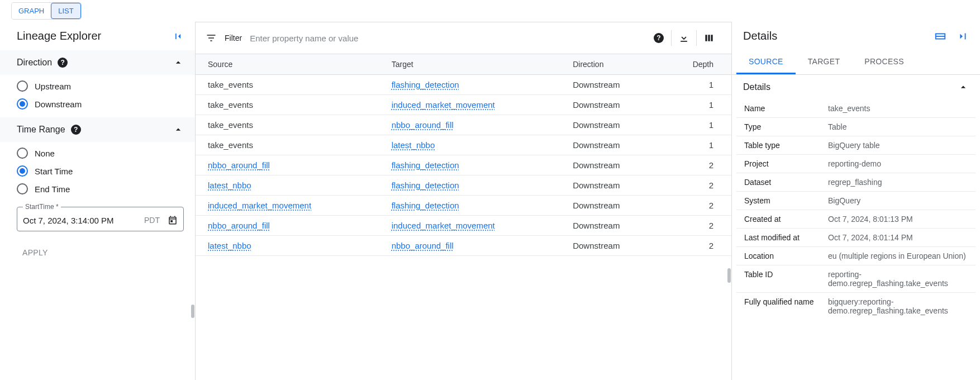  What do you see at coordinates (464, 206) in the screenshot?
I see `table-row: induced_market_movementflashing_detectio…` at bounding box center [464, 206].